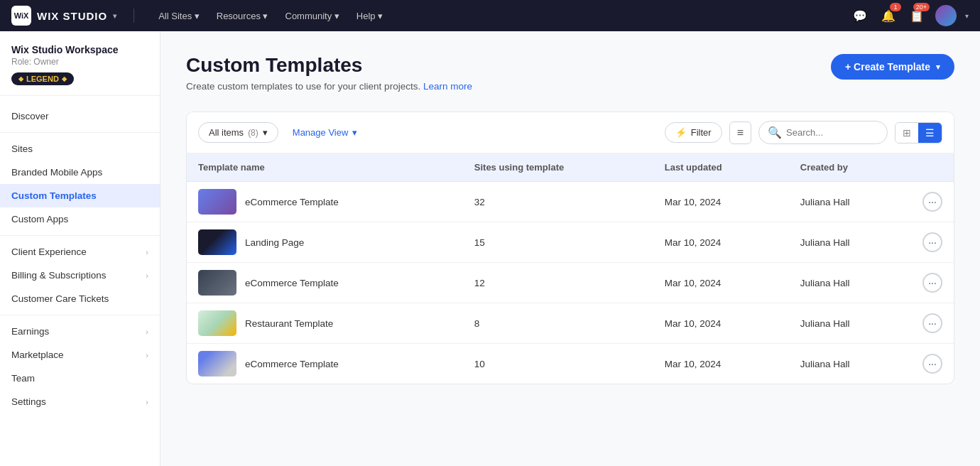  Describe the element at coordinates (693, 132) in the screenshot. I see `filter-button: ⚡ Filter` at that location.